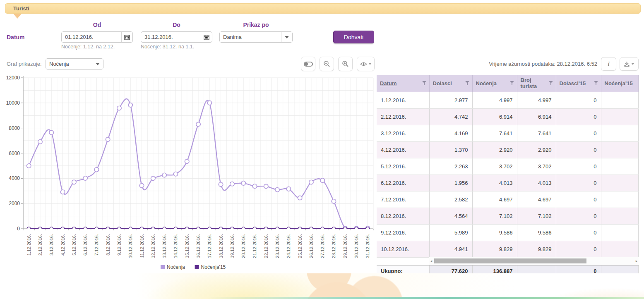 The image size is (644, 299). I want to click on zoom-in-icon, so click(345, 64).